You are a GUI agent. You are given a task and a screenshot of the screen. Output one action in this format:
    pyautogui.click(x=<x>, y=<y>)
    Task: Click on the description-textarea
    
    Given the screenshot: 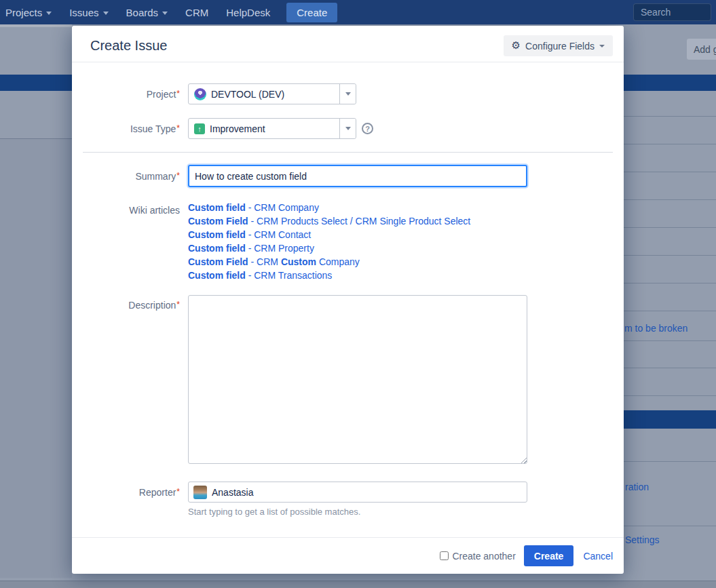 What is the action you would take?
    pyautogui.click(x=358, y=380)
    